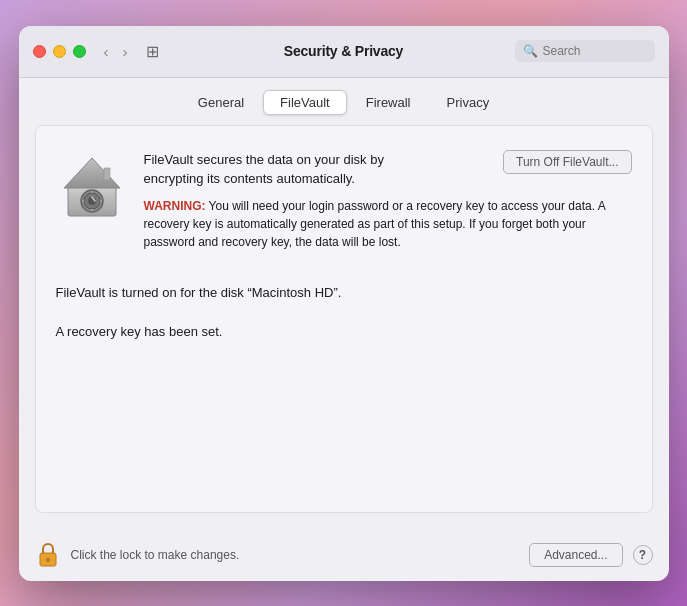 The height and width of the screenshot is (606, 687). I want to click on search-icon: 🔍, so click(530, 51).